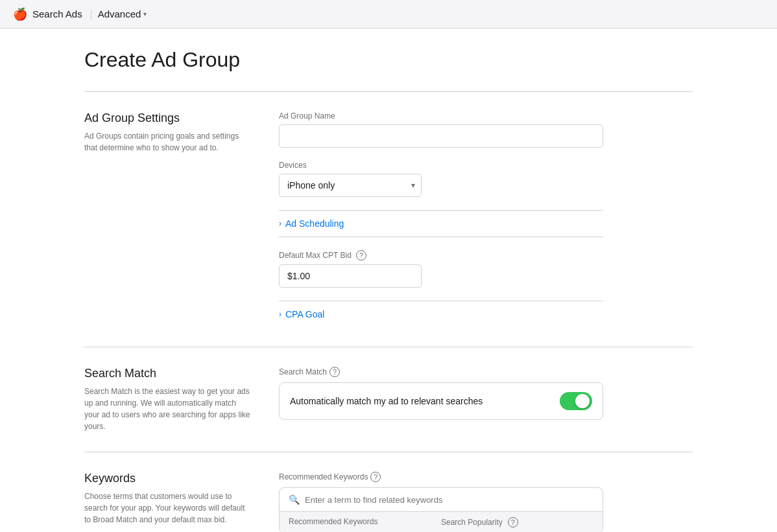  I want to click on ad-group-name-input, so click(441, 136).